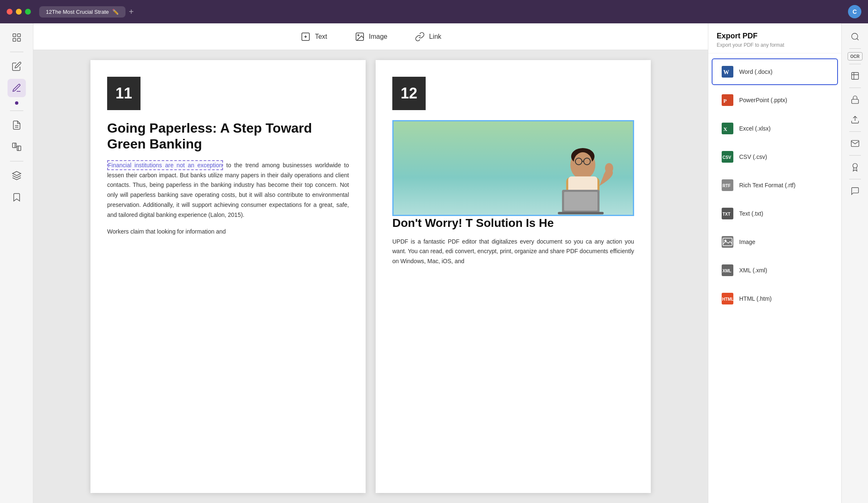 The width and height of the screenshot is (868, 503). Describe the element at coordinates (131, 12) in the screenshot. I see `add-tab-button: +` at that location.